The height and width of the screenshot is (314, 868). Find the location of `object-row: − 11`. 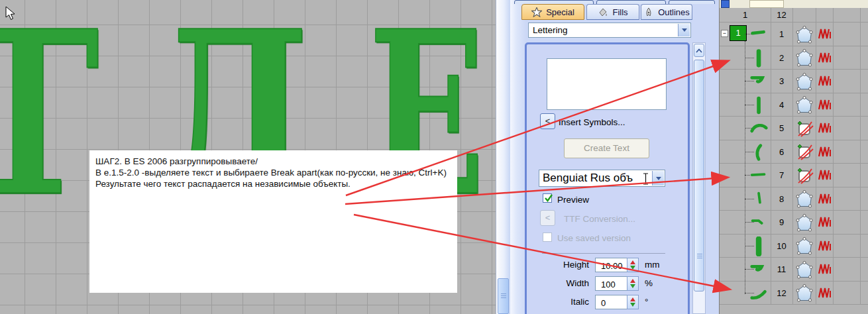

object-row: − 11 is located at coordinates (794, 270).